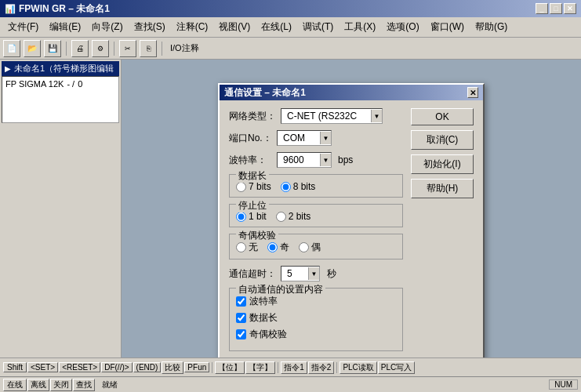 The image size is (581, 392). I want to click on df-button: DF(//)>, so click(116, 367).